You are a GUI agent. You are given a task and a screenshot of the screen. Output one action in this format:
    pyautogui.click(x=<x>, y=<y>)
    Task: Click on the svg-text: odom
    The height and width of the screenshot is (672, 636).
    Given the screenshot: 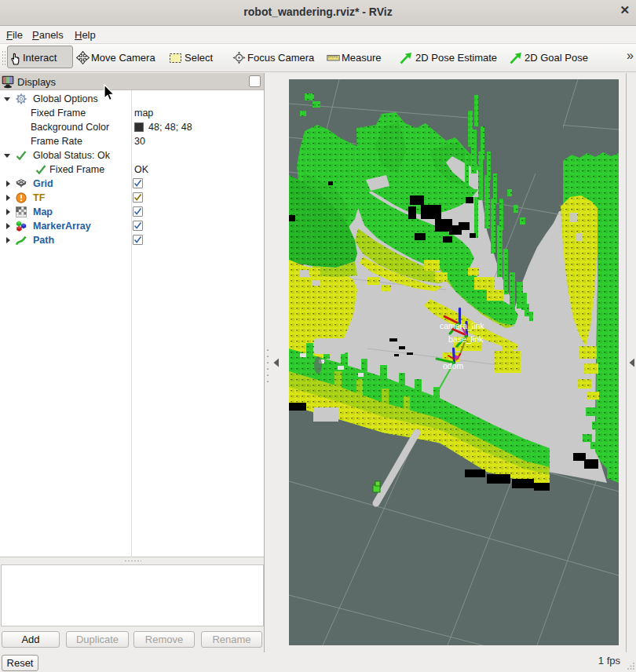 What is the action you would take?
    pyautogui.click(x=454, y=366)
    